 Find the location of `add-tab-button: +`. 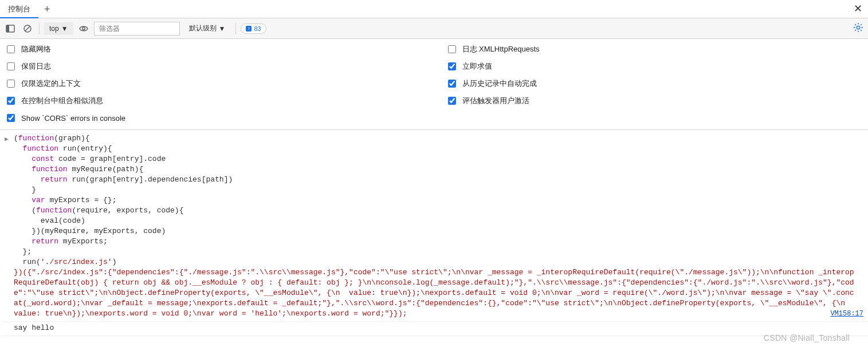

add-tab-button: + is located at coordinates (47, 9).